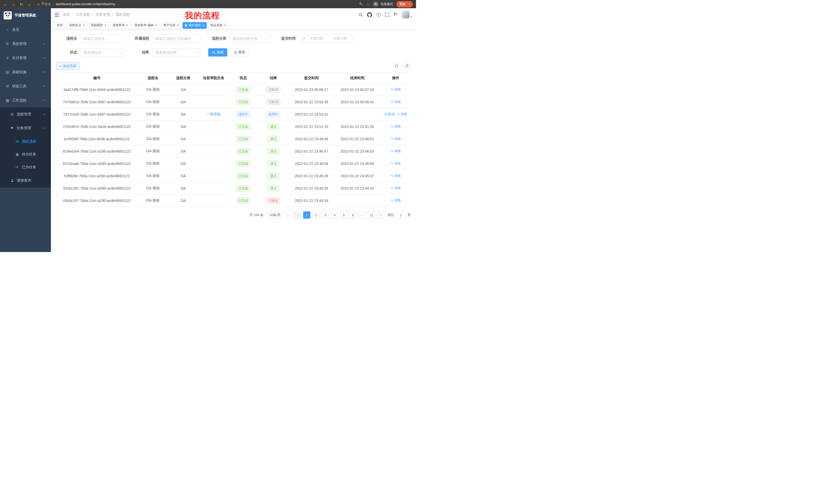 The height and width of the screenshot is (504, 832). Describe the element at coordinates (218, 25) in the screenshot. I see `tab-7: 发起流程×` at that location.